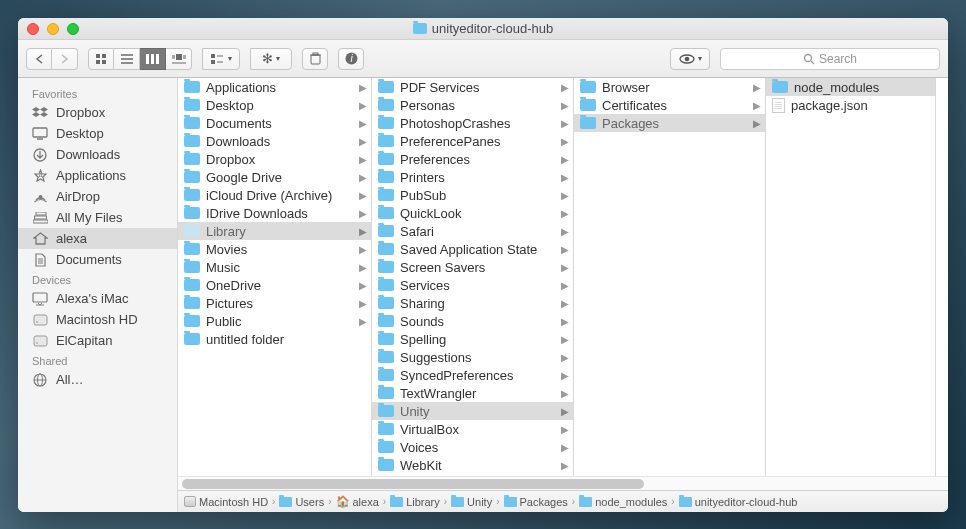  Describe the element at coordinates (472, 357) in the screenshot. I see `file-row: Suggestions▶` at that location.